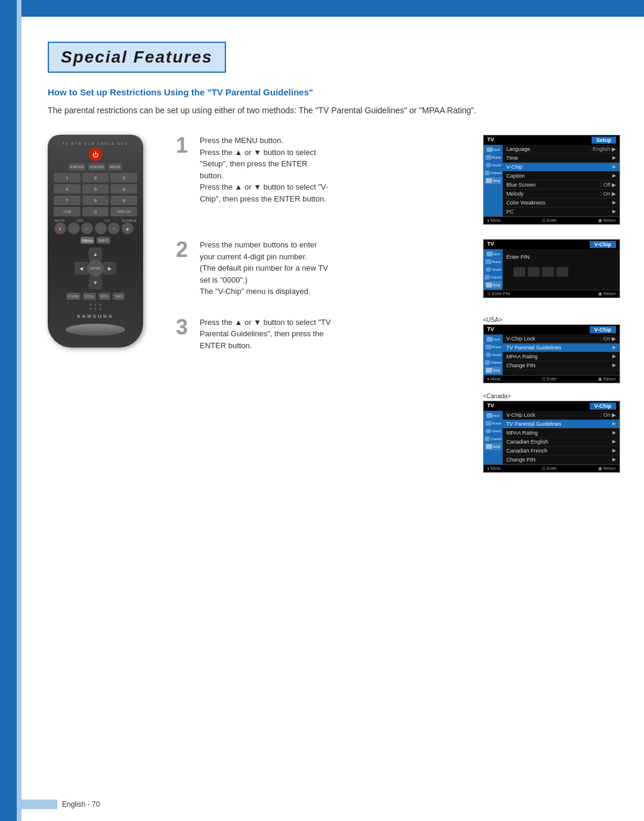 The image size is (644, 821). I want to click on usa-change-pin: Change PIN▶, so click(561, 366).